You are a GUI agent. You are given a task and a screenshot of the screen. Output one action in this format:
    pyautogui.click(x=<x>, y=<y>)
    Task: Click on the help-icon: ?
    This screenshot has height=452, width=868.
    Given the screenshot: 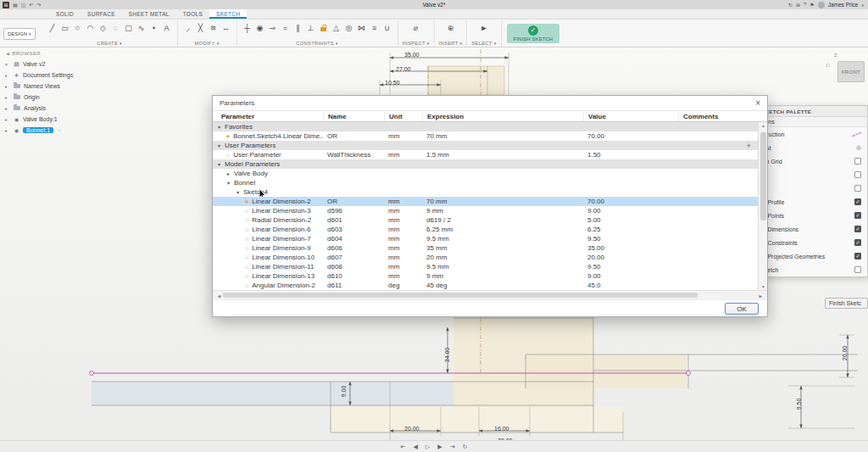 What is the action you would take?
    pyautogui.click(x=805, y=5)
    